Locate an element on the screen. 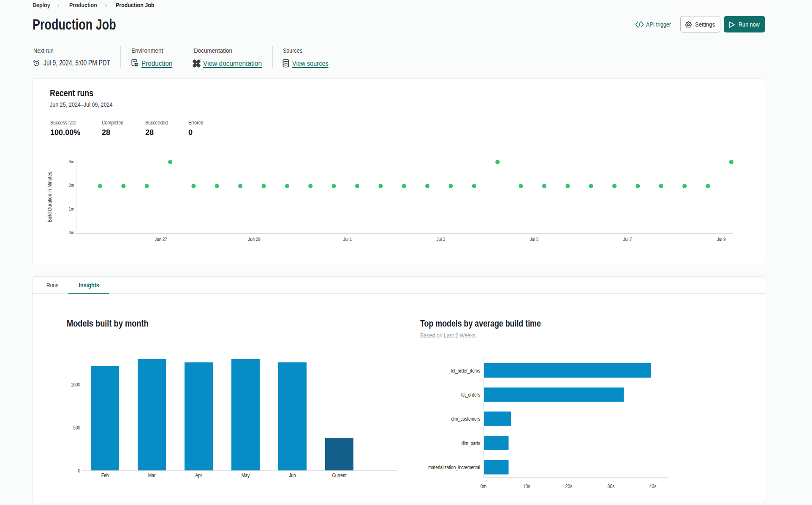 Image resolution: width=812 pixels, height=505 pixels. svg-text: Mar is located at coordinates (152, 475).